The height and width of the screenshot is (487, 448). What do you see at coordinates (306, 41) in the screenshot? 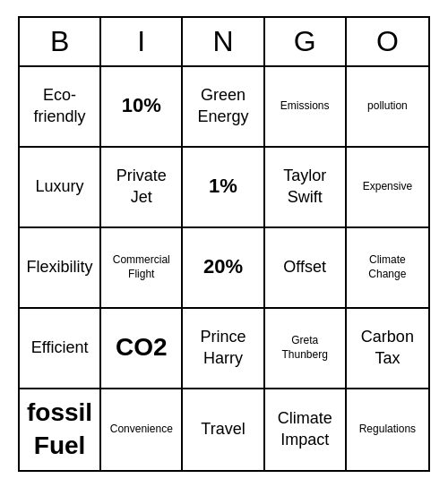
I see `header-letter: G` at bounding box center [306, 41].